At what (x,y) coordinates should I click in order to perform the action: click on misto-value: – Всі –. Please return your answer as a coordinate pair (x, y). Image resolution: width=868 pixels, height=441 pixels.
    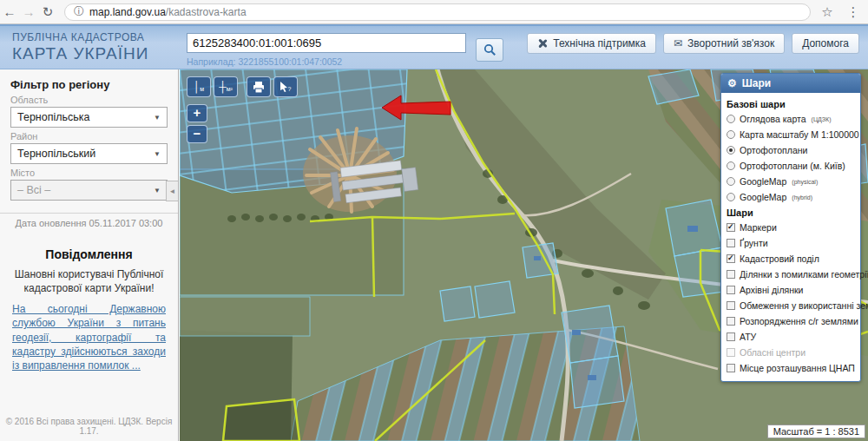
    Looking at the image, I should click on (34, 190).